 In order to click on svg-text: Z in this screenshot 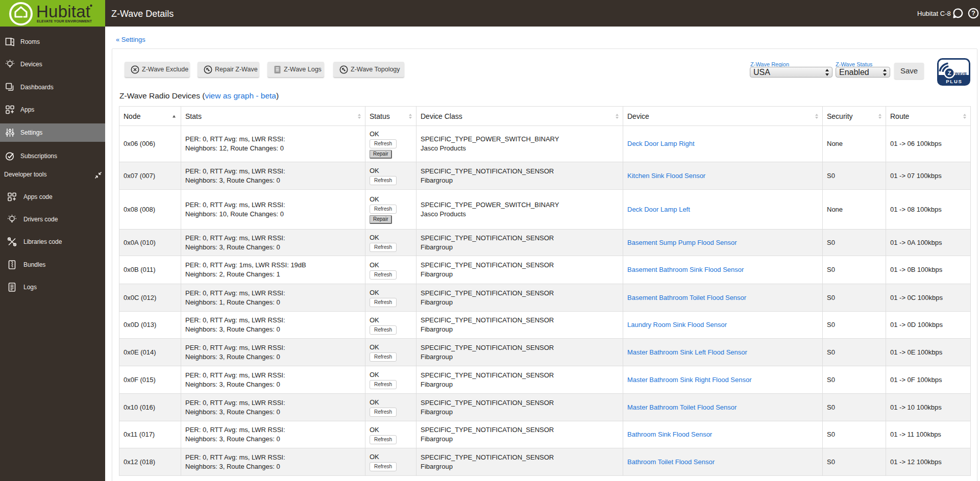, I will do `click(949, 73)`.